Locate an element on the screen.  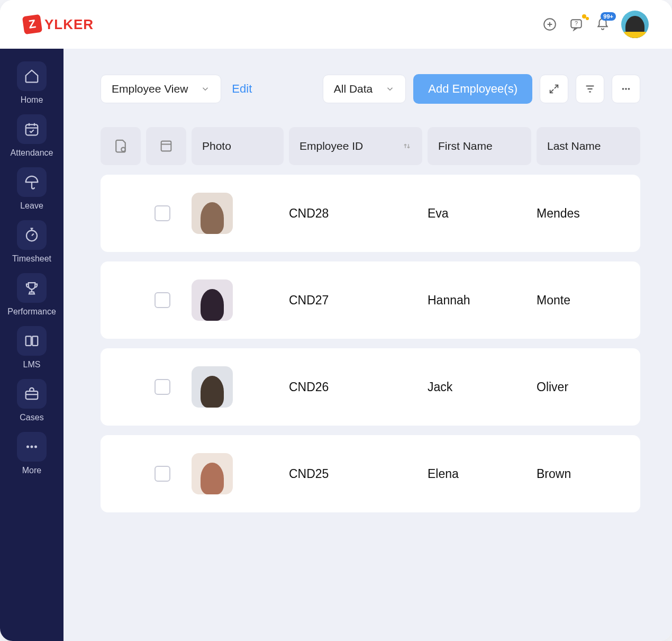
sidebar-item-attendance: Attendance is located at coordinates (32, 136).